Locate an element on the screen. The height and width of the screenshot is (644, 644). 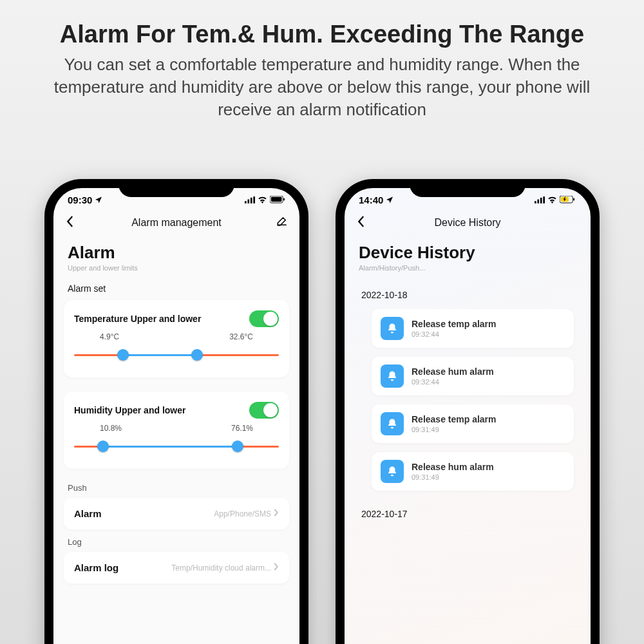
hum-low-label: 10.8% is located at coordinates (111, 428).